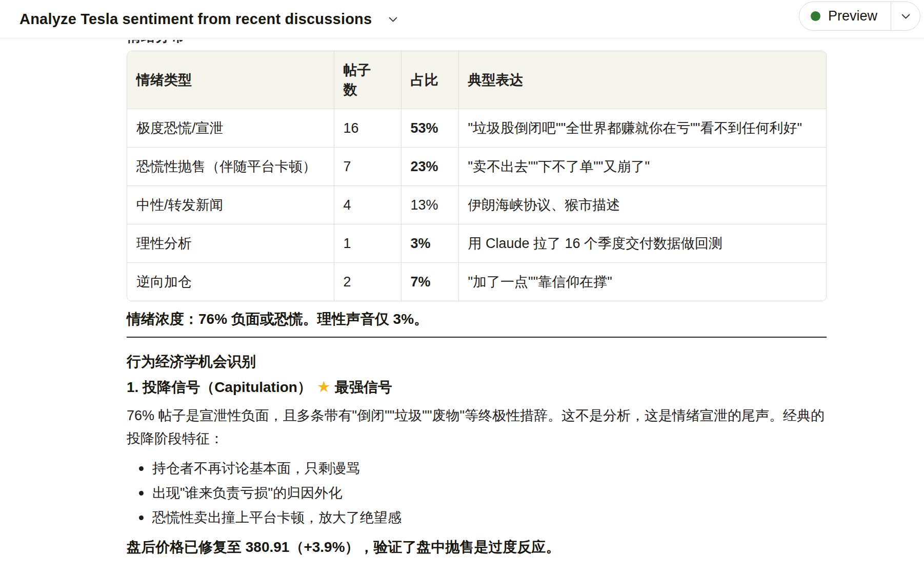 The image size is (924, 578). Describe the element at coordinates (231, 128) in the screenshot. I see `cell-emotion-type: 极度恐慌/宣泄` at that location.